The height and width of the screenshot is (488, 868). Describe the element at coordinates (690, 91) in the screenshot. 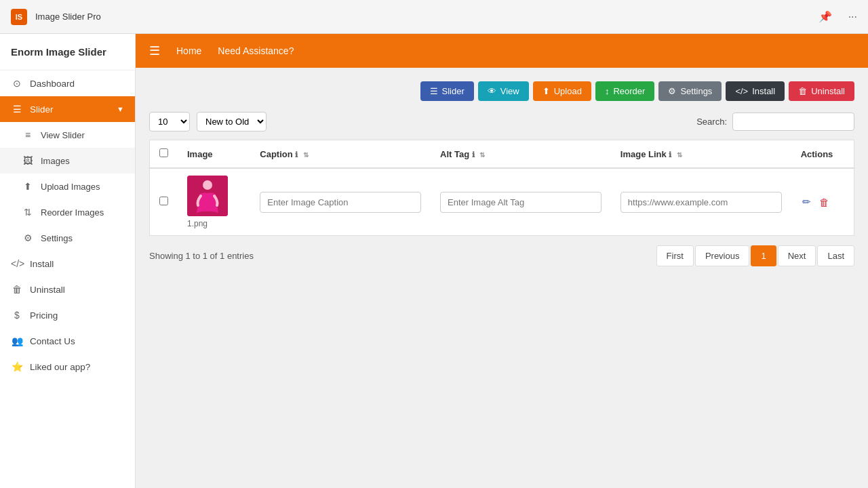

I see `settings-button: ⚙ Settings` at that location.